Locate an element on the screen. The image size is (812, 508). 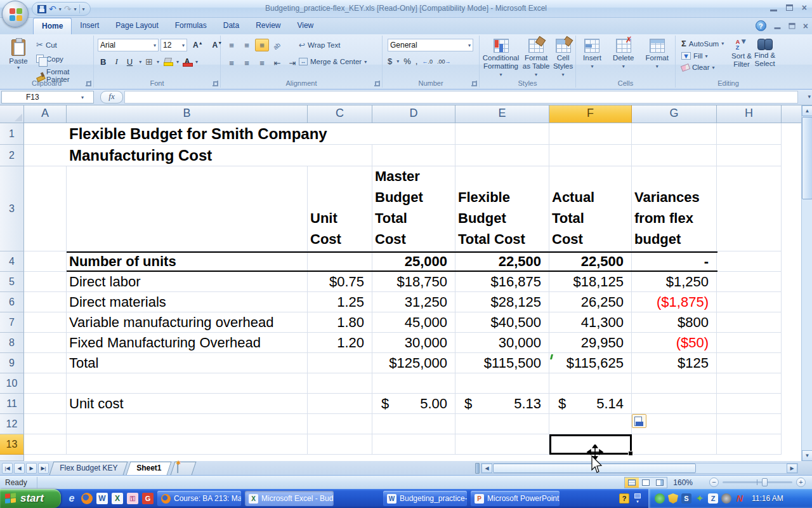
merge-center-button: ↔Merge & Center▾ is located at coordinates (332, 62).